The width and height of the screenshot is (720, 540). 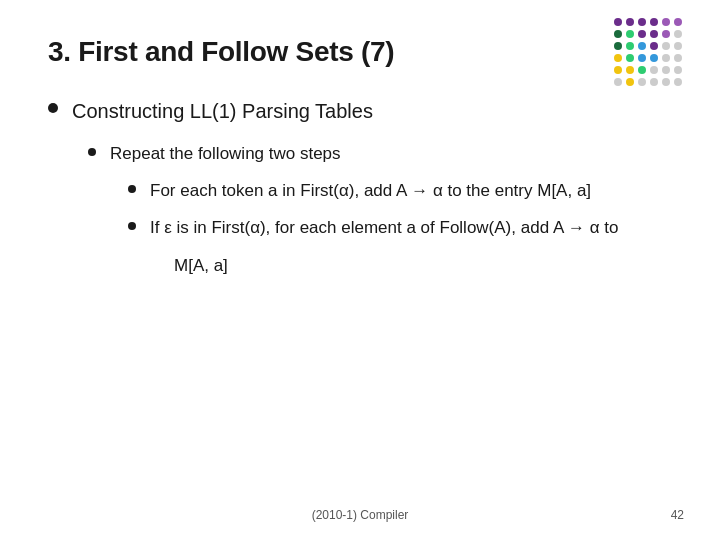 What do you see at coordinates (400, 190) in the screenshot?
I see `level2-item-1-bullet: For each token a in First(α), add A → α …` at bounding box center [400, 190].